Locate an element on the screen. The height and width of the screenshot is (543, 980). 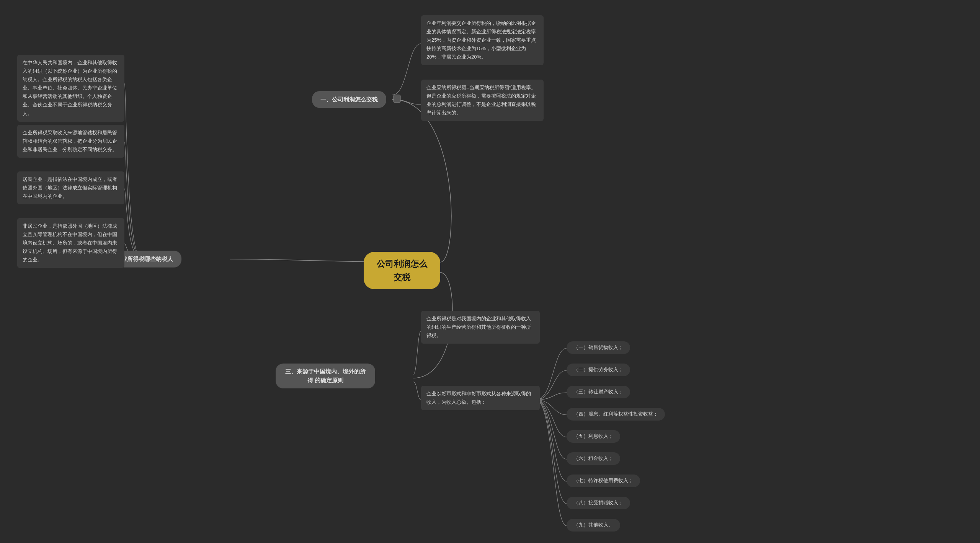
leaf2d-node: 非居民企业，是指依照外国（地区）法律成立且实际管理机构不在中国境内，但在中国境内… is located at coordinates (71, 243).